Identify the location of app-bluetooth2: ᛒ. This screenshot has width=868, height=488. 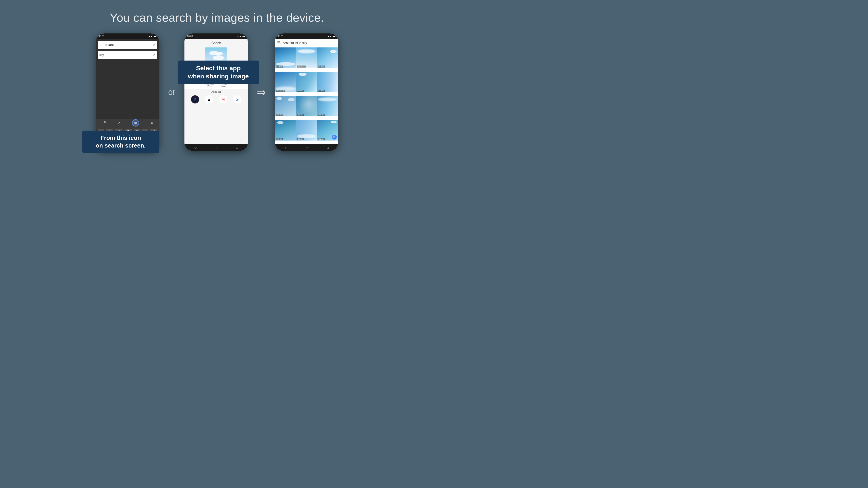
(195, 99).